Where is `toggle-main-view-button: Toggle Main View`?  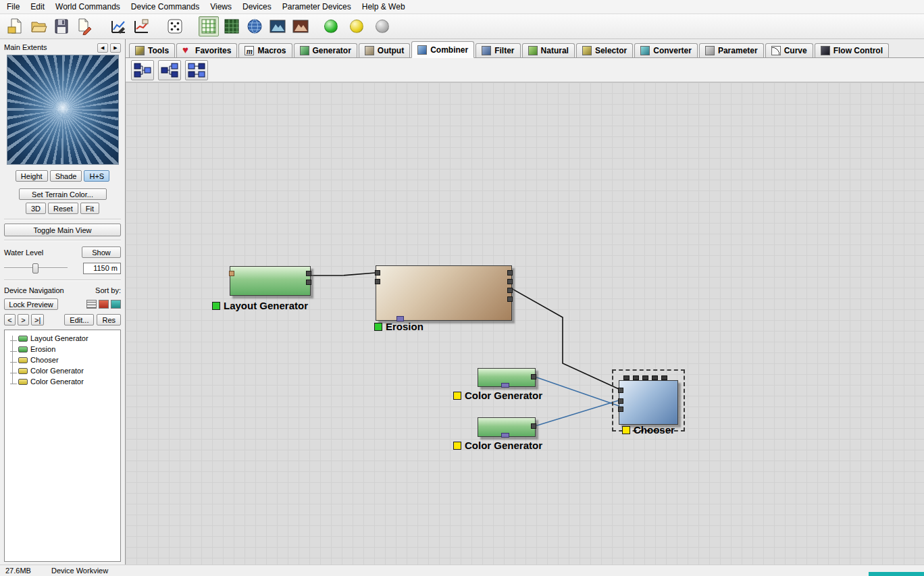
toggle-main-view-button: Toggle Main View is located at coordinates (62, 230).